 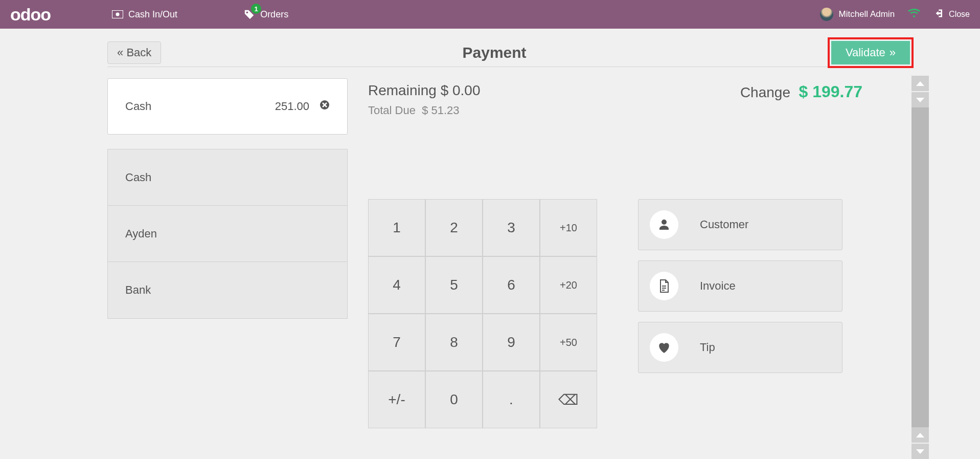 What do you see at coordinates (274, 14) in the screenshot?
I see `orders-label: Orders` at bounding box center [274, 14].